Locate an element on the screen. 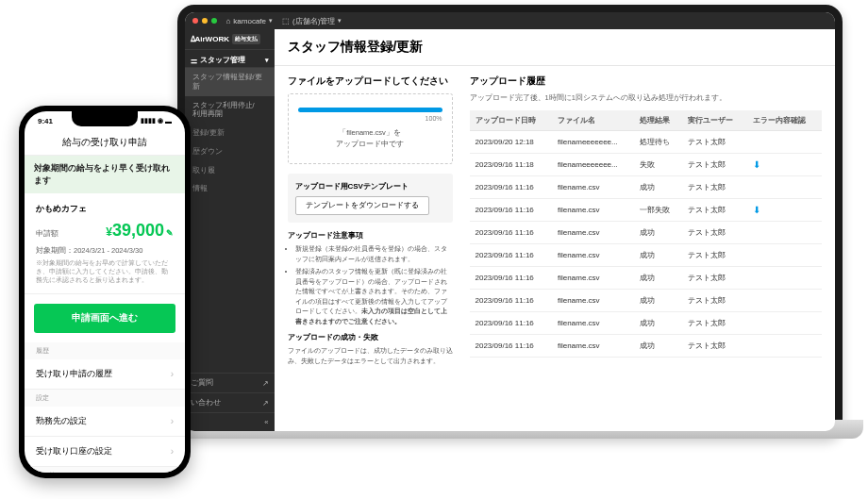 The height and width of the screenshot is (499, 868). sidebar-faq: ご質問↗ is located at coordinates (230, 383).